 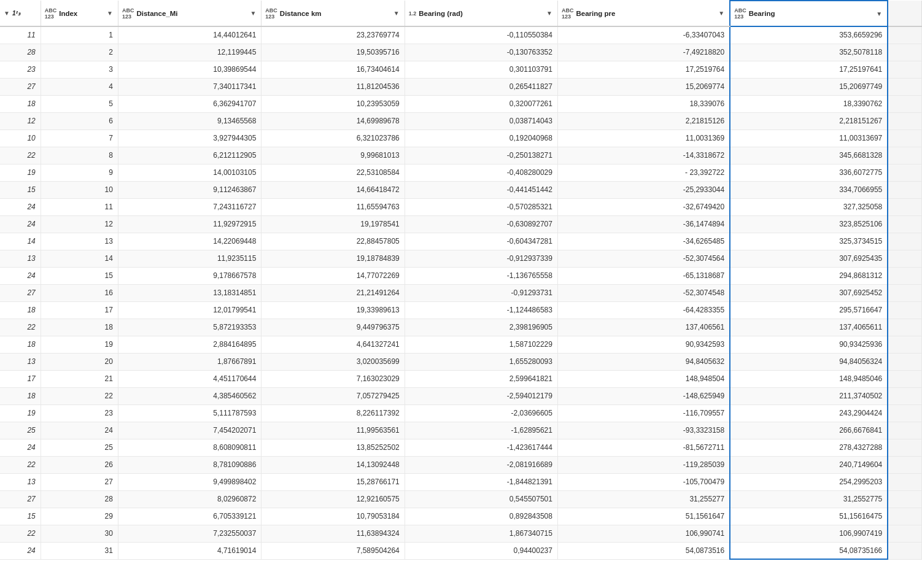 What do you see at coordinates (189, 310) in the screenshot?
I see `cell-distance-mi: 12,01799541` at bounding box center [189, 310].